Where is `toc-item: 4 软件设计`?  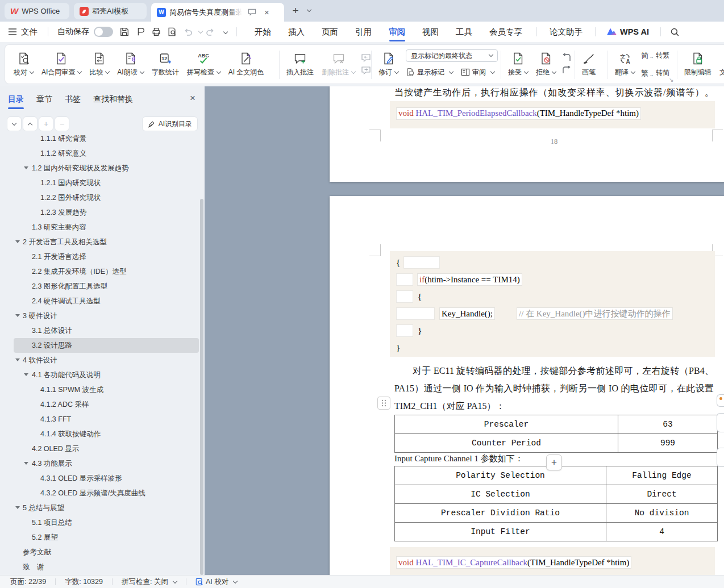 toc-item: 4 软件设计 is located at coordinates (106, 360).